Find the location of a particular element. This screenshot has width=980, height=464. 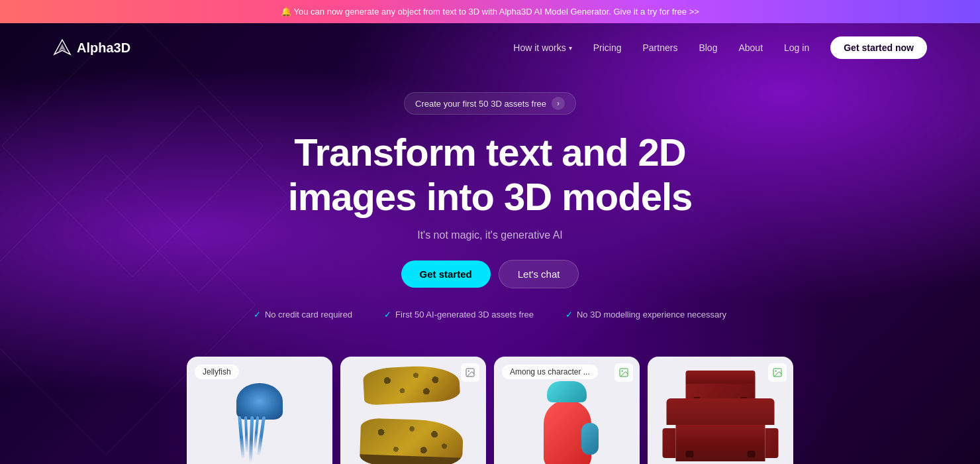

jellyfish-bell is located at coordinates (260, 402).